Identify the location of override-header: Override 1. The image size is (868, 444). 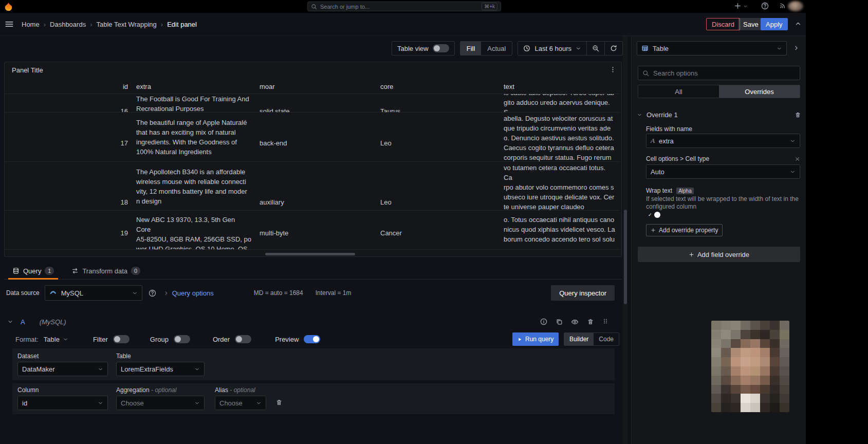
(719, 115).